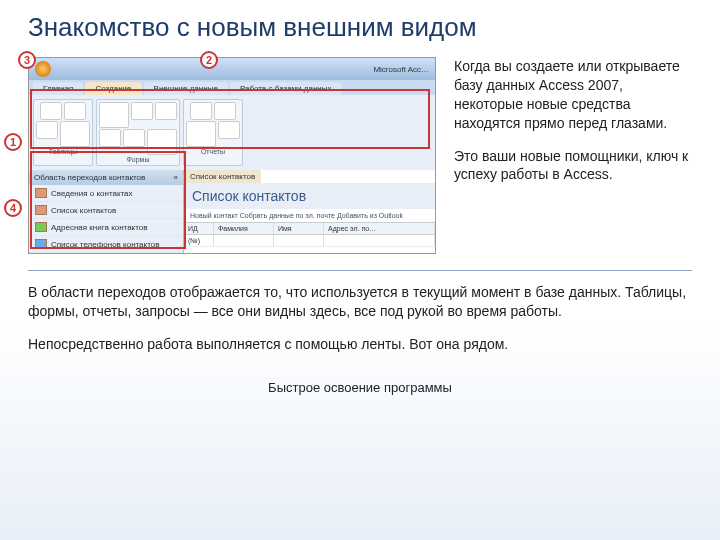  What do you see at coordinates (113, 88) in the screenshot?
I see `tab-create: Создание` at bounding box center [113, 88].